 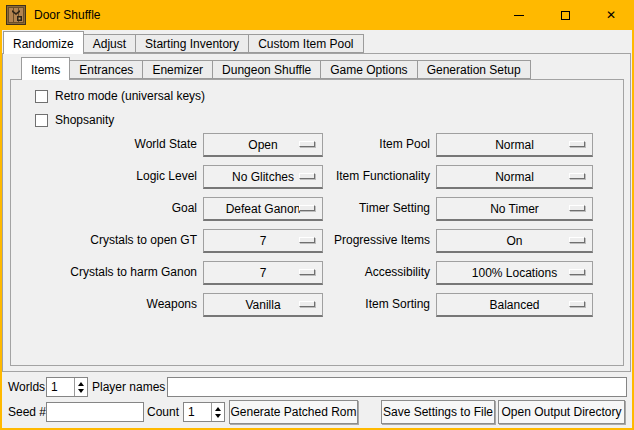 I want to click on maximize-button, so click(x=565, y=15).